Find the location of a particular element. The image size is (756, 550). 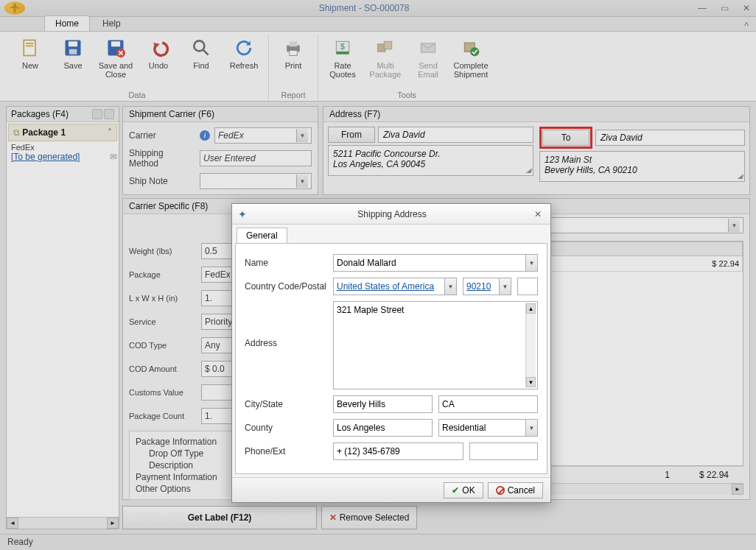

address-textarea: 321 Maple Street ▲▼ is located at coordinates (435, 345).